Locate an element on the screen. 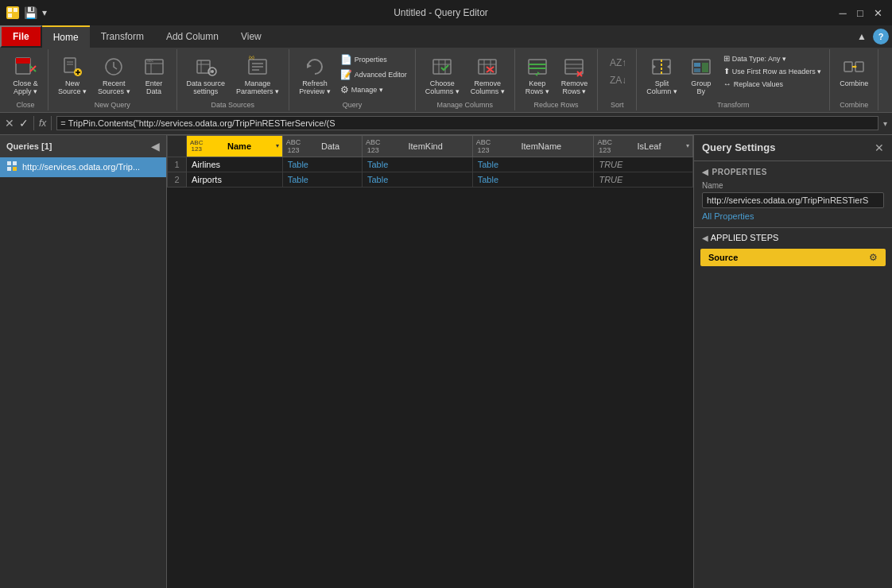 The width and height of the screenshot is (892, 588). qs-step-settings-icon: ⚙ is located at coordinates (873, 257).